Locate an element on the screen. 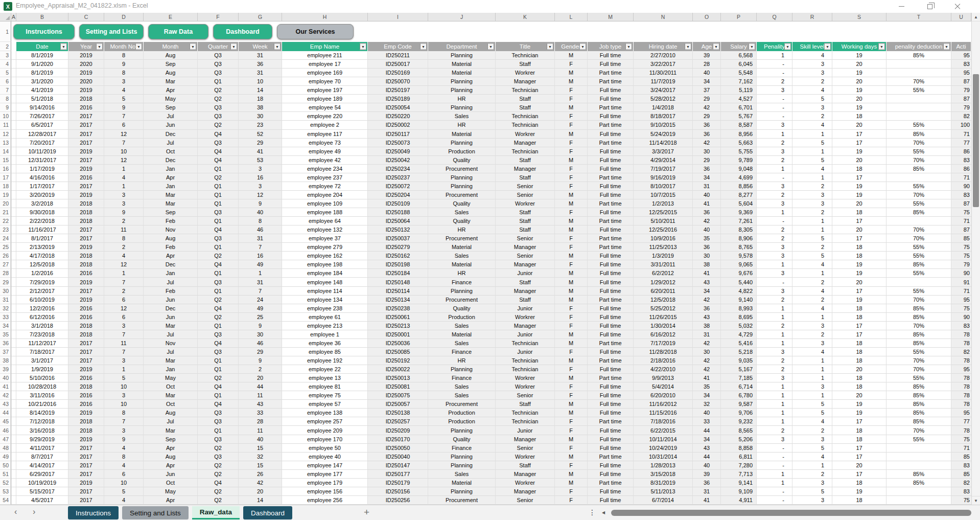 The image size is (980, 520). cell: 55% is located at coordinates (919, 151).